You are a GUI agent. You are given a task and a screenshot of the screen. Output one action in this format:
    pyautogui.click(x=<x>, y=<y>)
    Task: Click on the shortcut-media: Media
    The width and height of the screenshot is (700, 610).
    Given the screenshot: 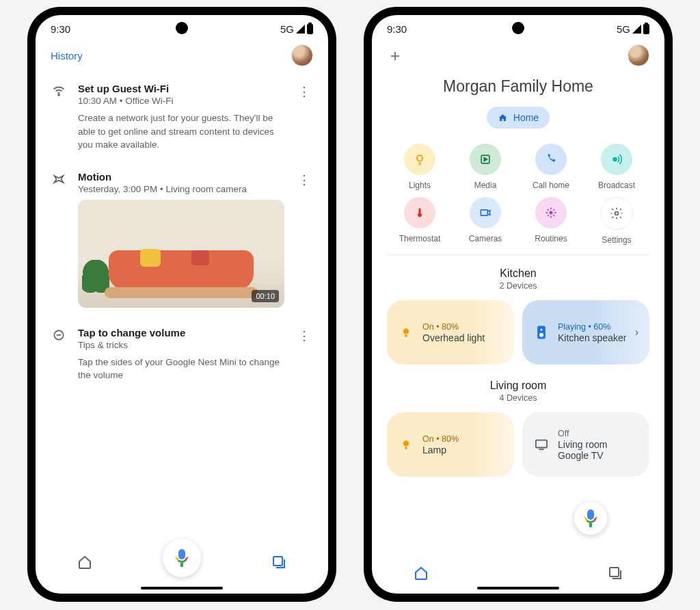 What is the action you would take?
    pyautogui.click(x=485, y=167)
    